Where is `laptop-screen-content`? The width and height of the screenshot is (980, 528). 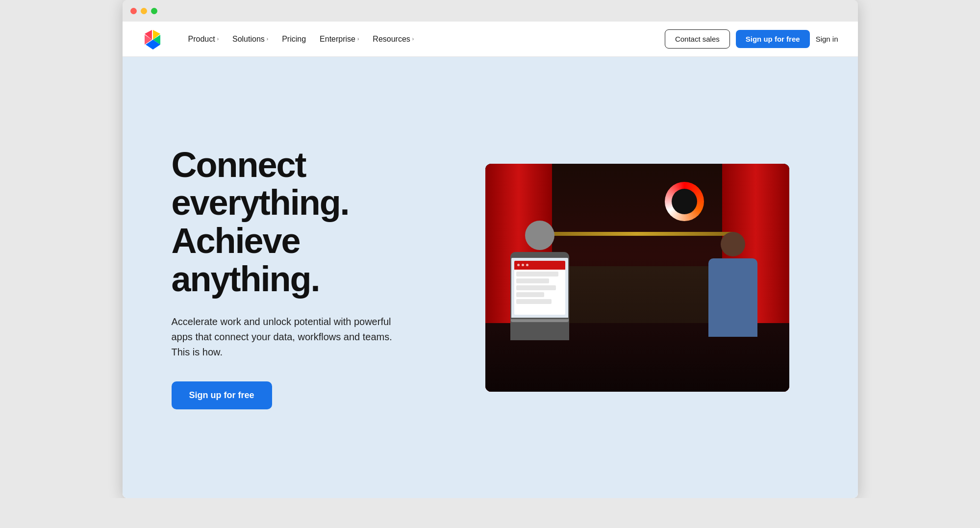
laptop-screen-content is located at coordinates (540, 288).